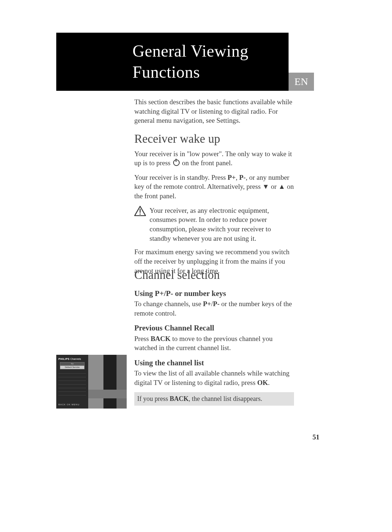  Describe the element at coordinates (316, 437) in the screenshot. I see `page-number: 51` at that location.